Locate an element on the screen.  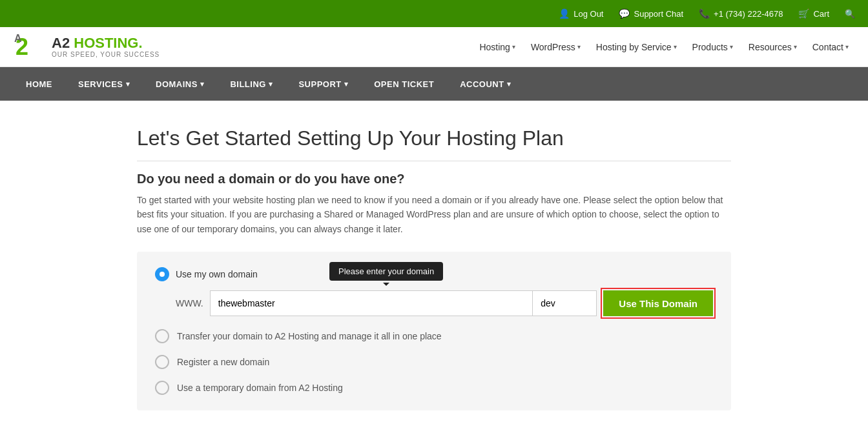
nav-item-resources: Resources ▾ is located at coordinates (772, 47).